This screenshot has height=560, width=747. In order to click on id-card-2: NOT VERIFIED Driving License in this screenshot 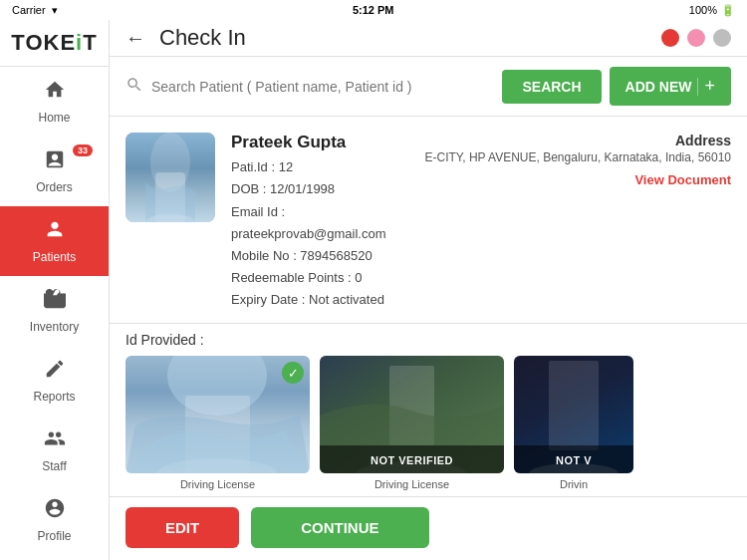, I will do `click(412, 422)`.